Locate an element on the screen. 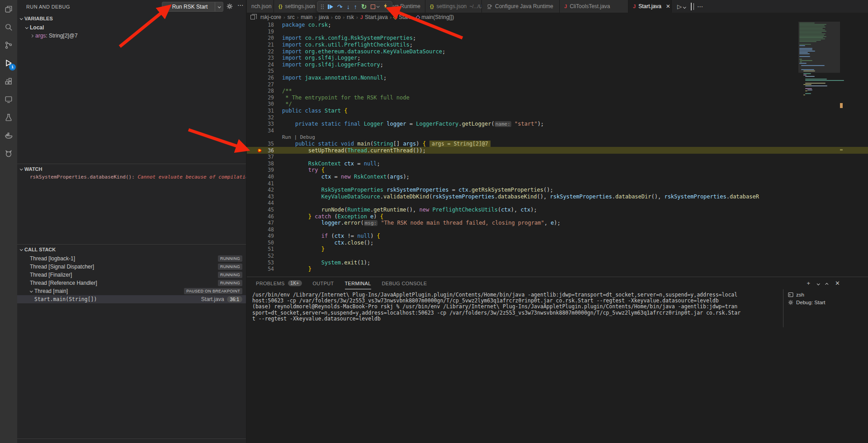 The height and width of the screenshot is (443, 868). code-line-41: 41 is located at coordinates (557, 184).